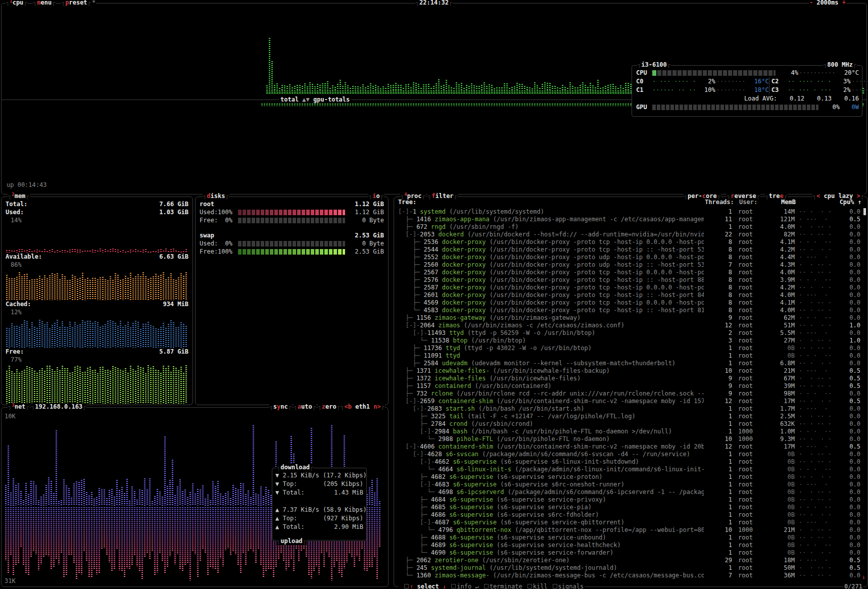 The height and width of the screenshot is (589, 868). I want to click on disks-box: ┐disks┌ ┐io┌ root1.12 GiB Used:100%1.12 …, so click(292, 301).